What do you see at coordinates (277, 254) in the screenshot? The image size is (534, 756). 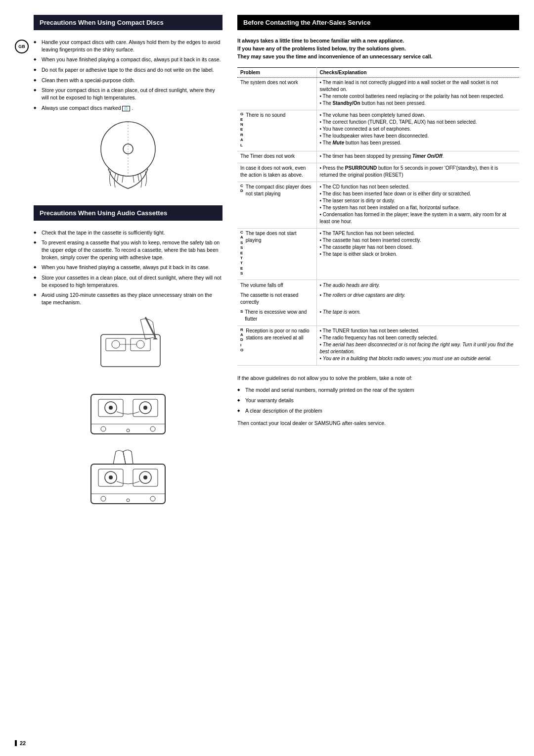 I see `problem-cell: CASSETTES The tape does not start playin…` at bounding box center [277, 254].